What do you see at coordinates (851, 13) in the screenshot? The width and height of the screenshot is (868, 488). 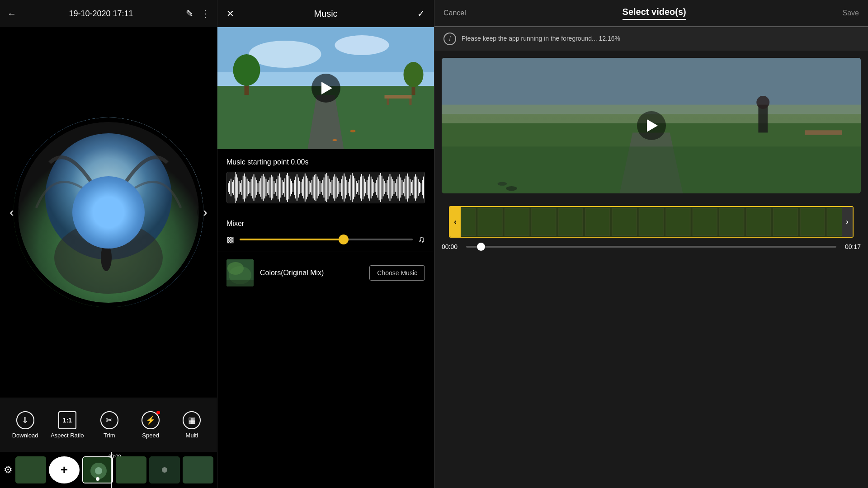 I see `save-button: Save` at bounding box center [851, 13].